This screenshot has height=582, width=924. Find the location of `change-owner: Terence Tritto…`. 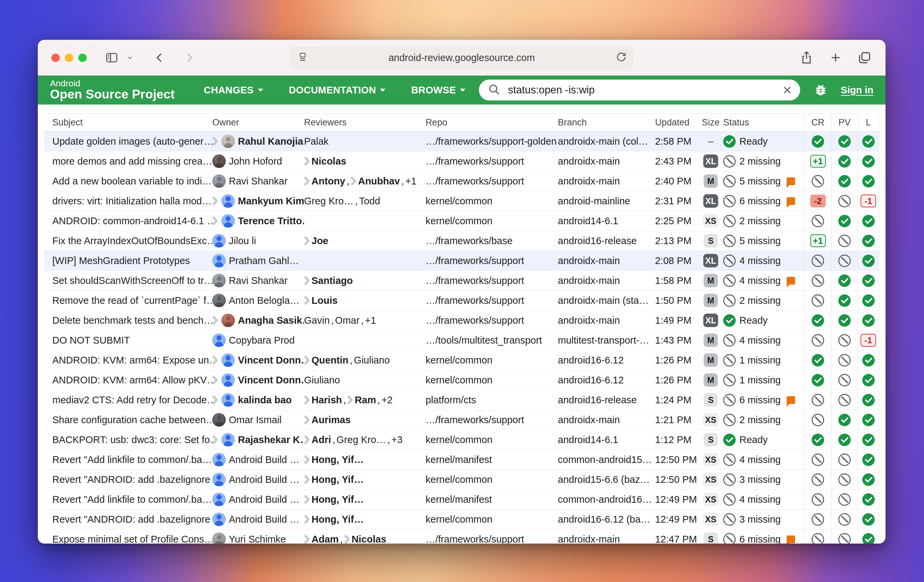

change-owner: Terence Tritto… is located at coordinates (258, 221).